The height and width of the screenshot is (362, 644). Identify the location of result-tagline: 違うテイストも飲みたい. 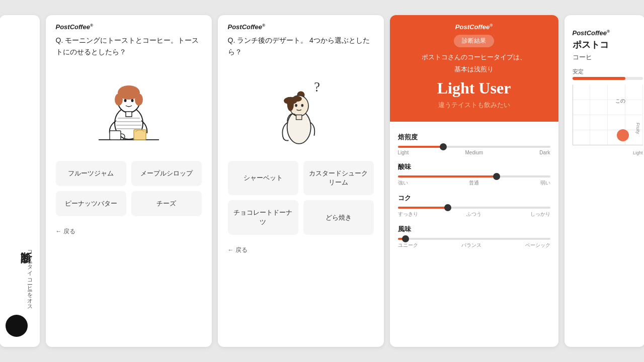
(474, 105).